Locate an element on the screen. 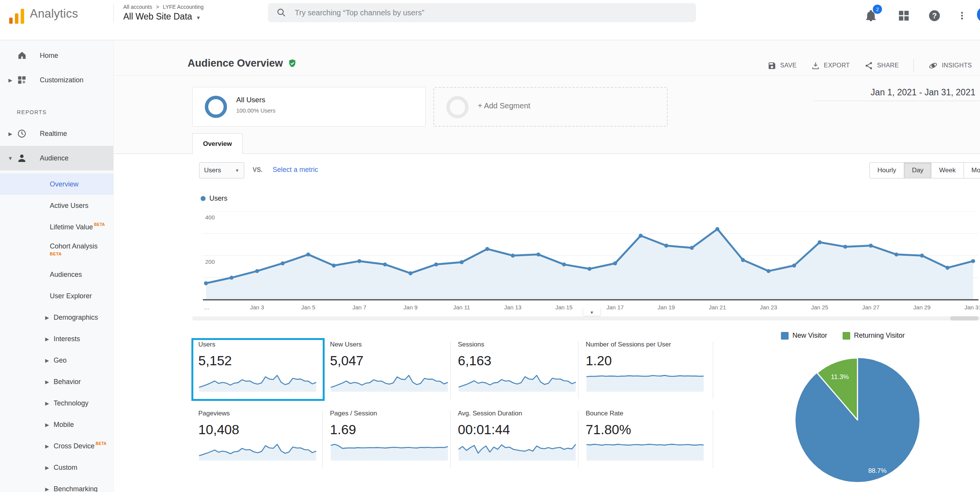  search-bar is located at coordinates (482, 13).